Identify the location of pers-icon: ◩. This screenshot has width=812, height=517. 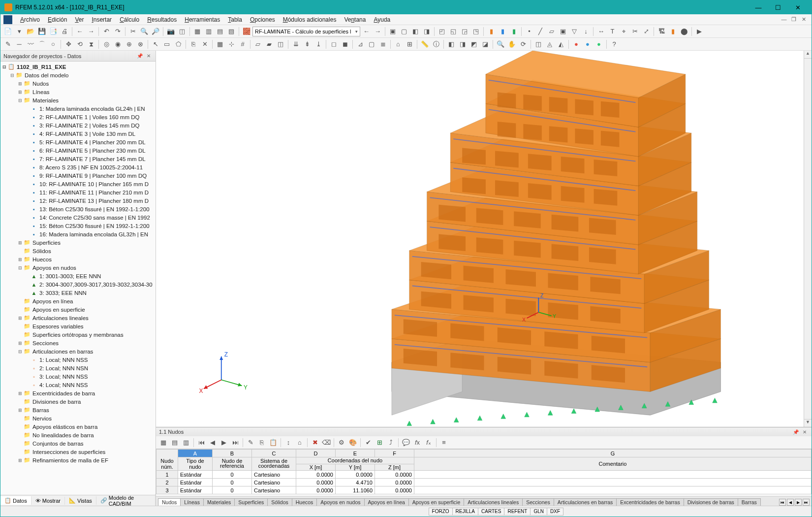
(474, 44).